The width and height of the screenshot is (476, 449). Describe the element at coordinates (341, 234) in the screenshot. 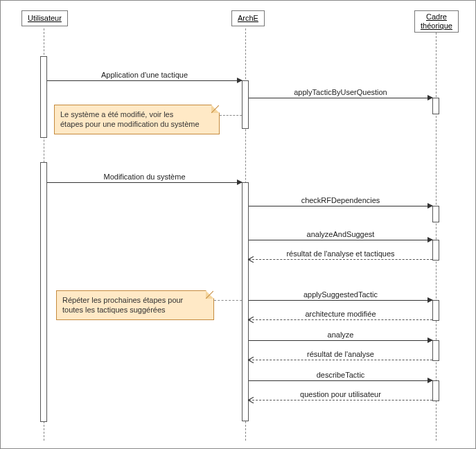

I see `msg-label: analyzeAndSuggest` at that location.